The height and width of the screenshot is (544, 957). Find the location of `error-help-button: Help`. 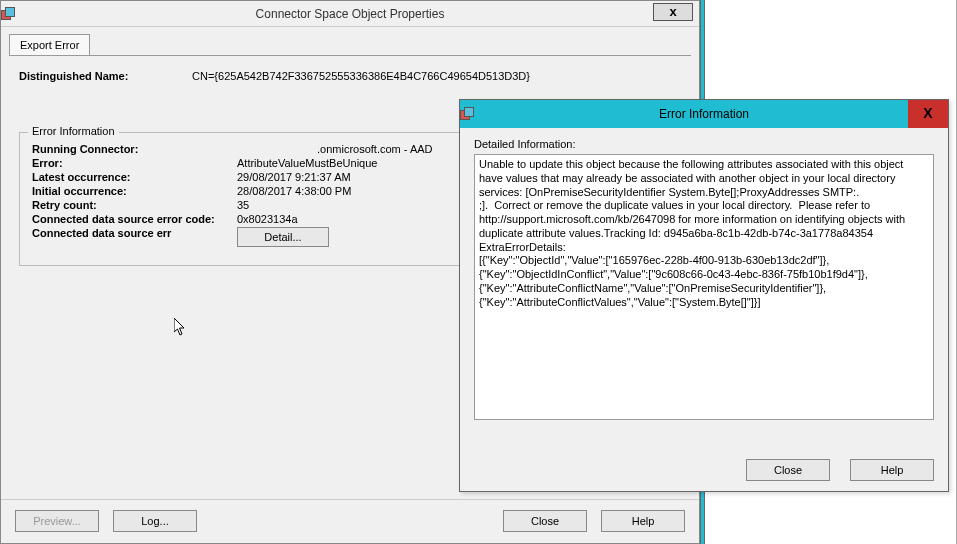

error-help-button: Help is located at coordinates (892, 470).